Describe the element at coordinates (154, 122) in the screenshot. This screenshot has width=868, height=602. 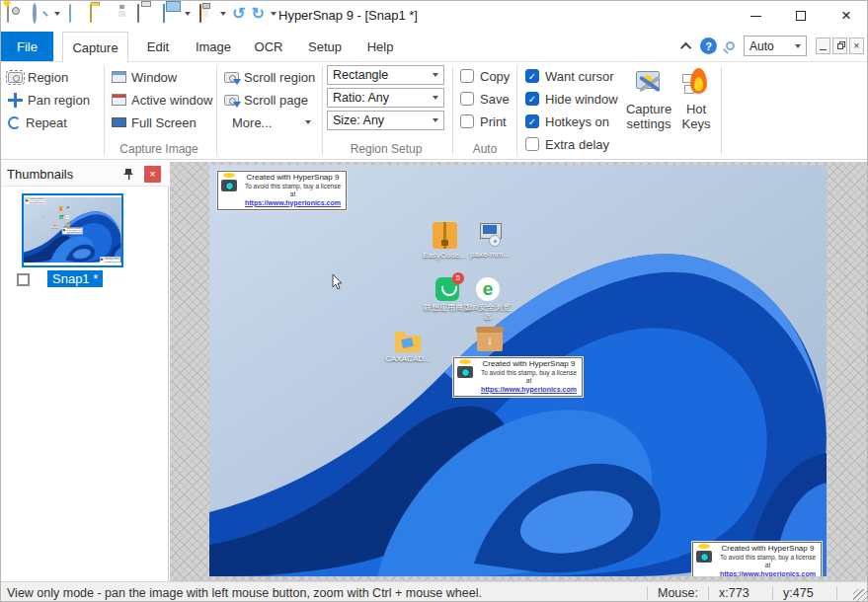
I see `full-screen-button: Full Screen` at that location.